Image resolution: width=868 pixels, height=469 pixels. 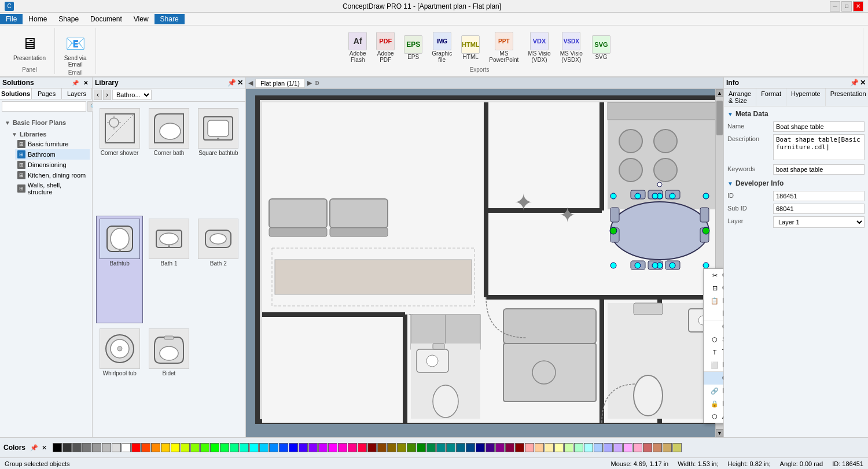 I want to click on solutions-search-input, so click(x=44, y=106).